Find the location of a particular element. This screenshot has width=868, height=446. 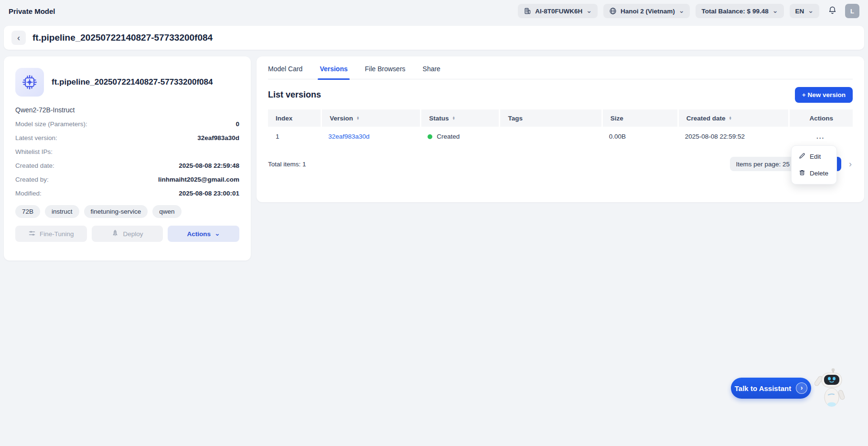

page-title: Private Model is located at coordinates (32, 11).